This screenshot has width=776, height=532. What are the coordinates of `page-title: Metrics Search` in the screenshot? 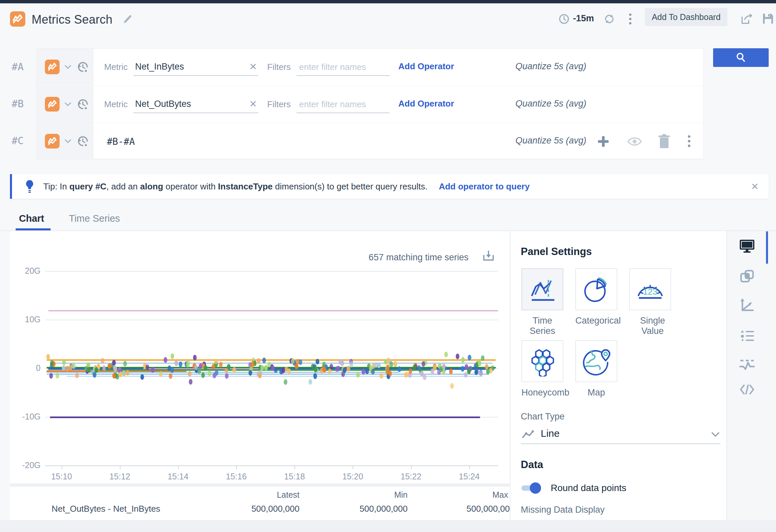 It's located at (72, 20).